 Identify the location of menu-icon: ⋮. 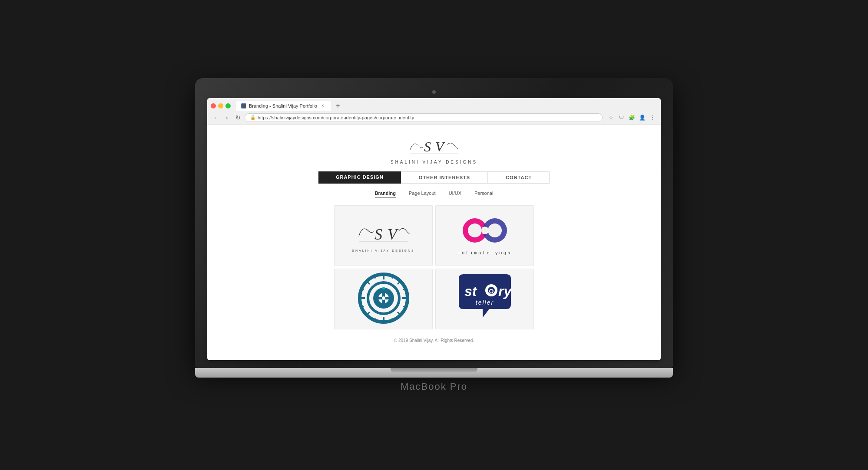
(653, 118).